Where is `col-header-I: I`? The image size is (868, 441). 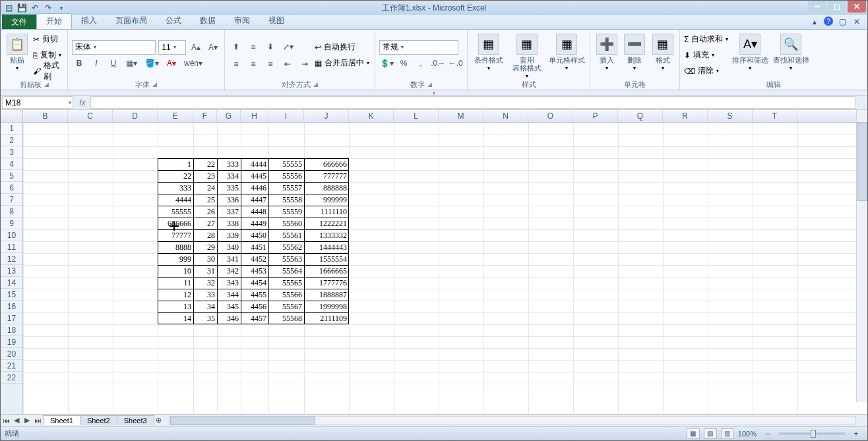 col-header-I: I is located at coordinates (286, 116).